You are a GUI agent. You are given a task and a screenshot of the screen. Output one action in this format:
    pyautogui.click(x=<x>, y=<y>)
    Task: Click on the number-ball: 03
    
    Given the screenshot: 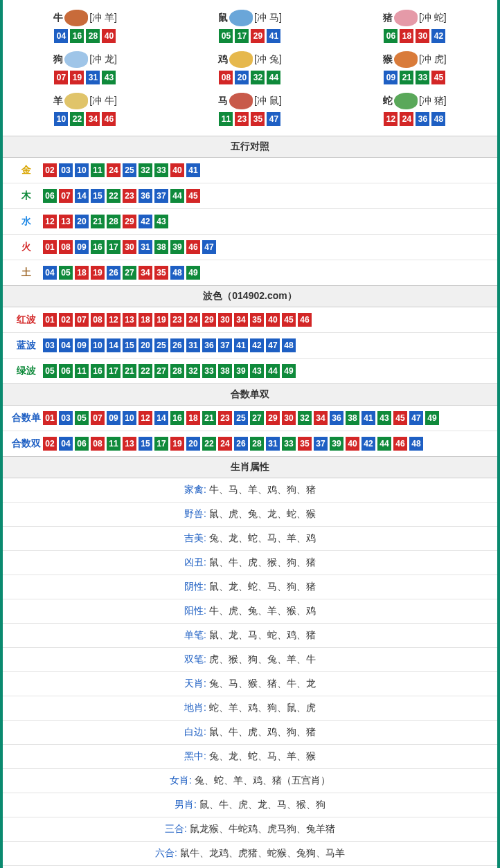 What is the action you would take?
    pyautogui.click(x=66, y=170)
    